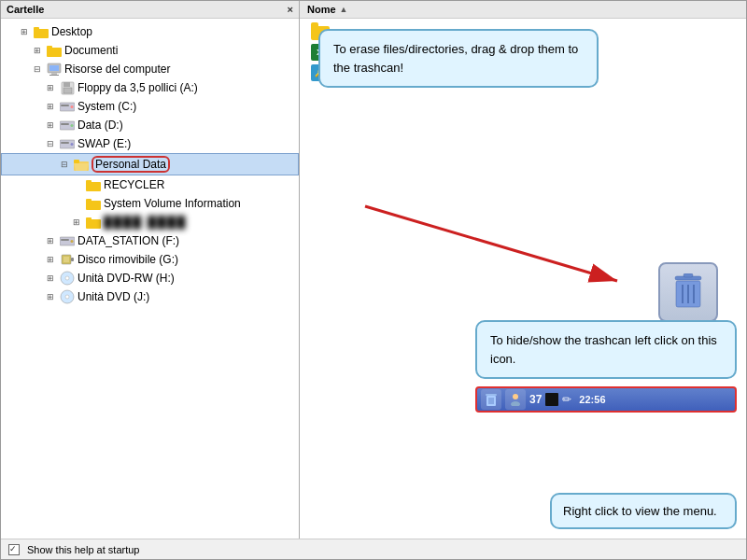 This screenshot has height=560, width=747. Describe the element at coordinates (118, 69) in the screenshot. I see `label-risorse: Risorse del computer` at that location.